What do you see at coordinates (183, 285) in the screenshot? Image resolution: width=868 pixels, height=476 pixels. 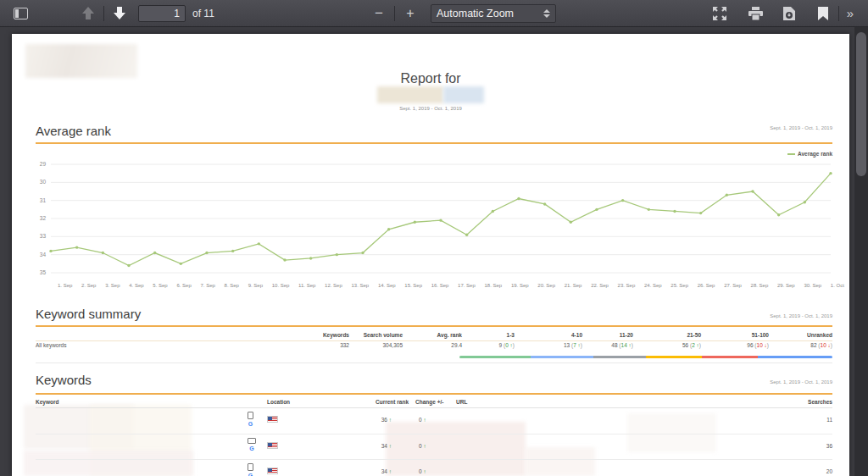 I see `x-axis-tick-label: 6. Sep` at bounding box center [183, 285].